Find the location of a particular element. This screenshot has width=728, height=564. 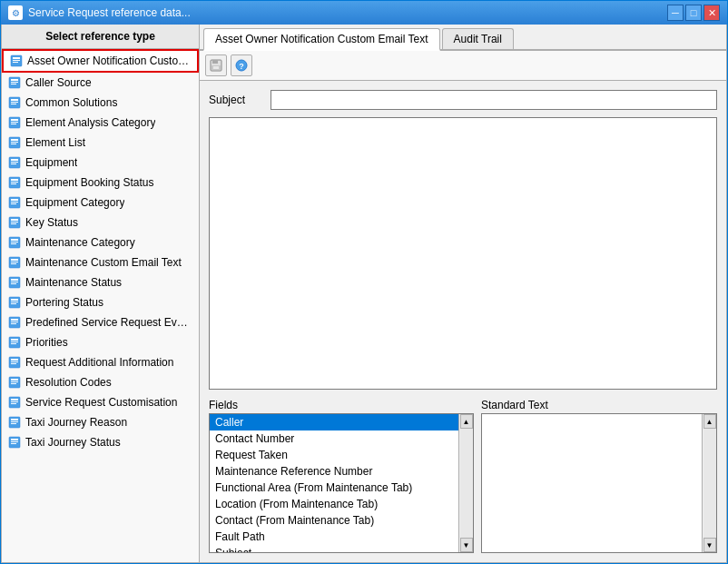

sidebar-label-maintenance-custom: Maintenance Custom Email Text is located at coordinates (103, 262).